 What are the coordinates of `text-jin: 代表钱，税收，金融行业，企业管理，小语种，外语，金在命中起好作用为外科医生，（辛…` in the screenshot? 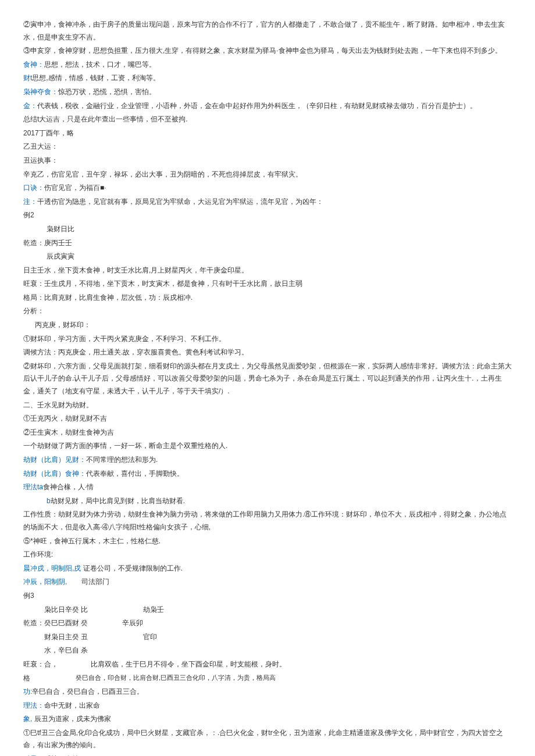 It's located at (257, 106).